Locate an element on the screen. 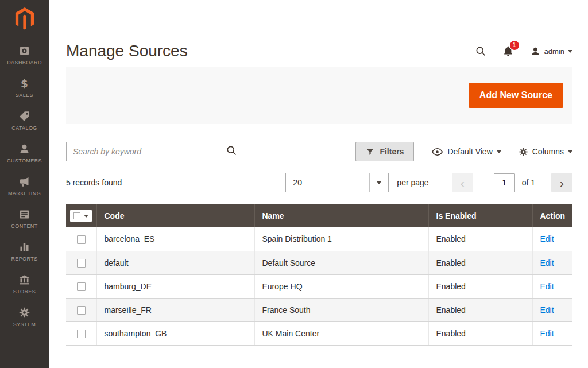 The image size is (588, 368). per-page-select: 20 is located at coordinates (337, 183).